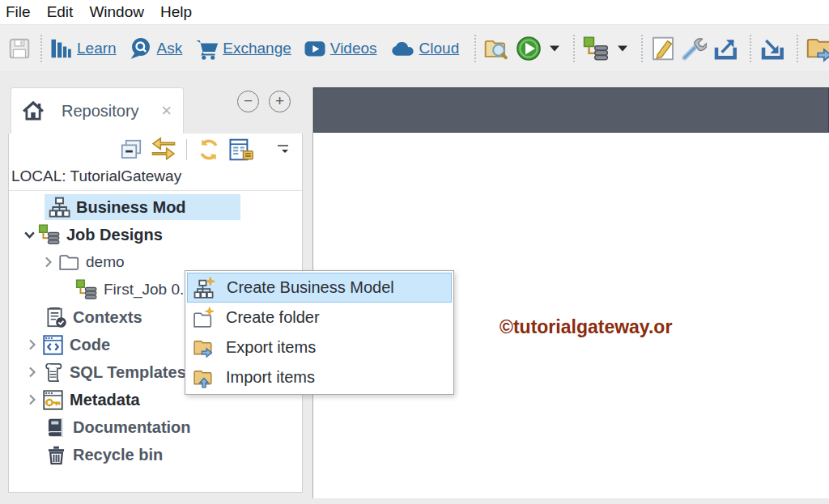 This screenshot has width=829, height=504. What do you see at coordinates (354, 49) in the screenshot?
I see `videos-label: Videos` at bounding box center [354, 49].